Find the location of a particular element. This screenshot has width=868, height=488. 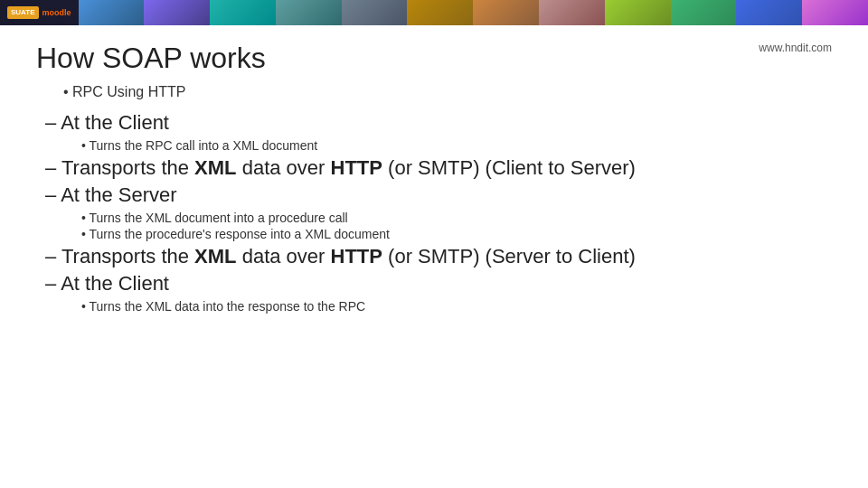

transport-line-2: – Transports the XML data over HTTP (or … is located at coordinates (434, 257).